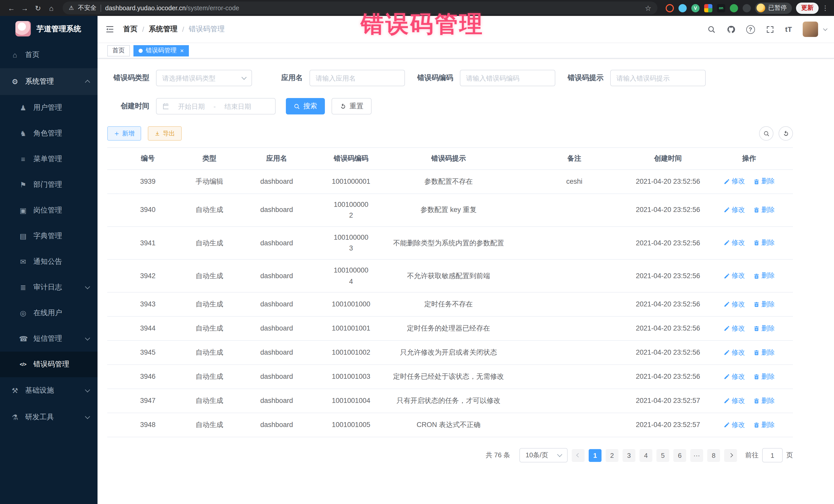  Describe the element at coordinates (49, 82) in the screenshot. I see `menu-item-system: ⚙ 系统管理` at that location.